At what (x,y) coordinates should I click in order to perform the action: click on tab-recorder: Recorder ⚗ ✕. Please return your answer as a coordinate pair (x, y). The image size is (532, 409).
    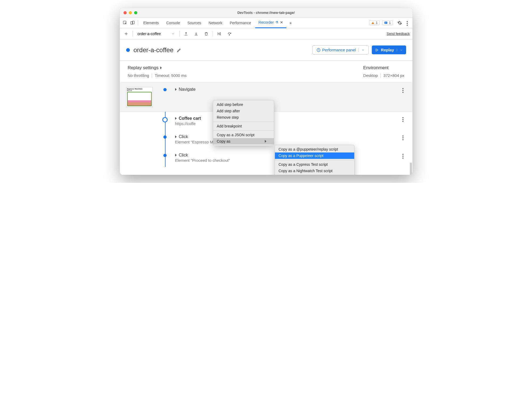
    Looking at the image, I should click on (271, 23).